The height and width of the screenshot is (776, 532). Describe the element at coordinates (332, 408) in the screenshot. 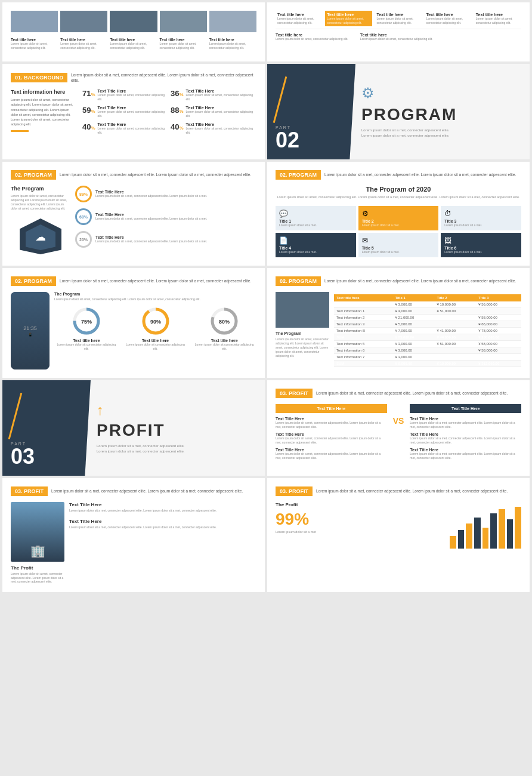

I see `vs-col1-header: Text Title Here` at that location.